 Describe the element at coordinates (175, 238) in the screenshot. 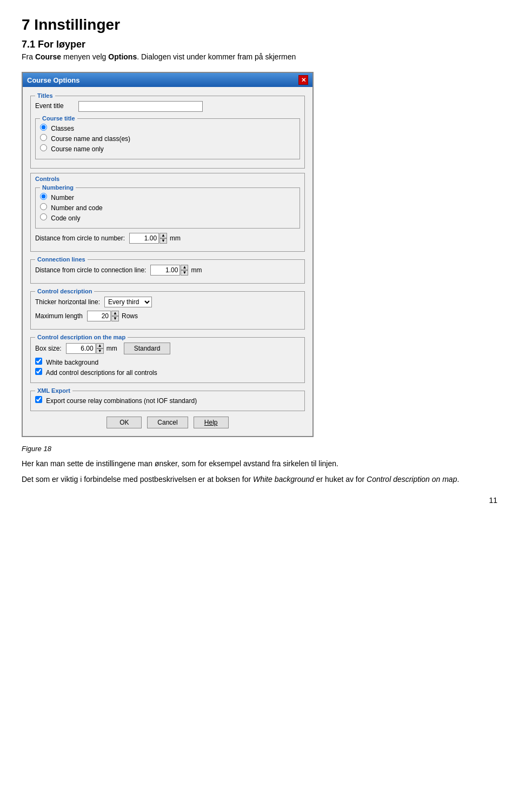

I see `distance-circle-number-unit: mm` at that location.